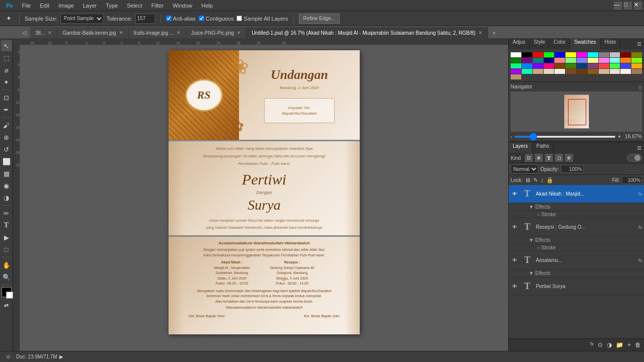  I want to click on sample-all-label: Sample All Layers, so click(262, 19).